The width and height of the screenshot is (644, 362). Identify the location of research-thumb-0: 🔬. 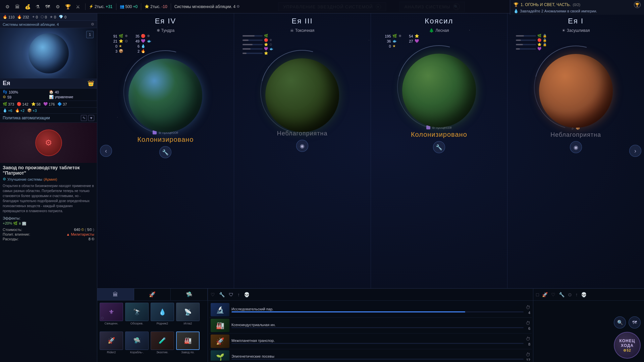
(220, 310).